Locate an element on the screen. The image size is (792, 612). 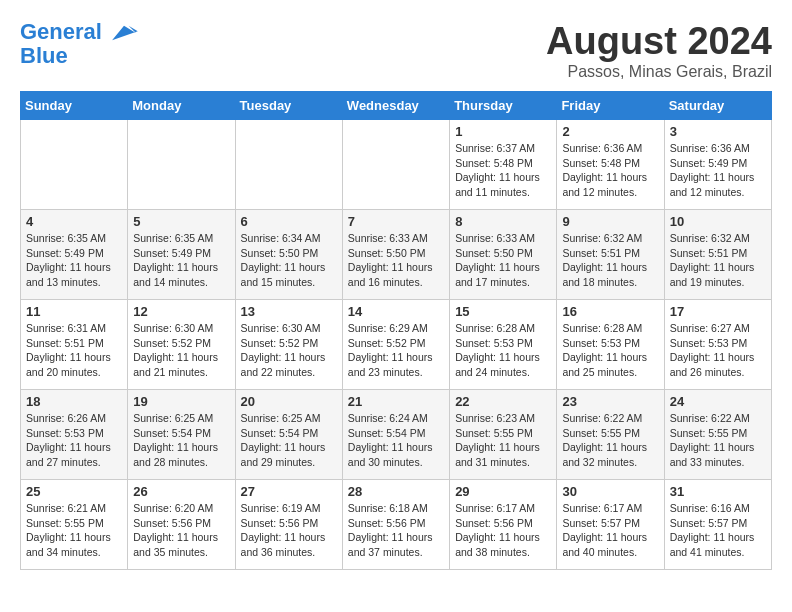
weekday-header-wednesday: Wednesday is located at coordinates (396, 106).